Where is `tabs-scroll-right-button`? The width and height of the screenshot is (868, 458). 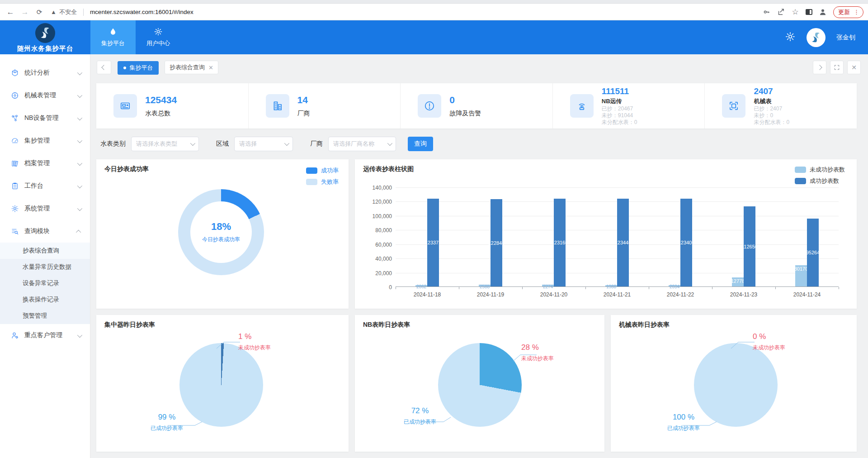 tabs-scroll-right-button is located at coordinates (820, 67).